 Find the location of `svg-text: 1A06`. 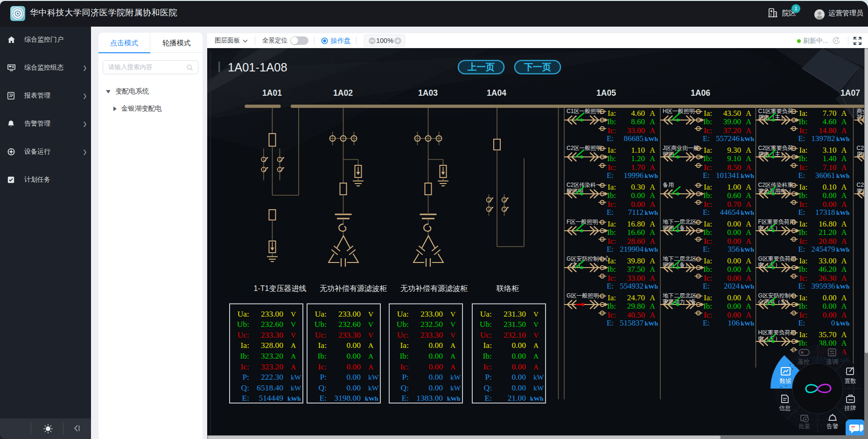

svg-text: 1A06 is located at coordinates (700, 93).